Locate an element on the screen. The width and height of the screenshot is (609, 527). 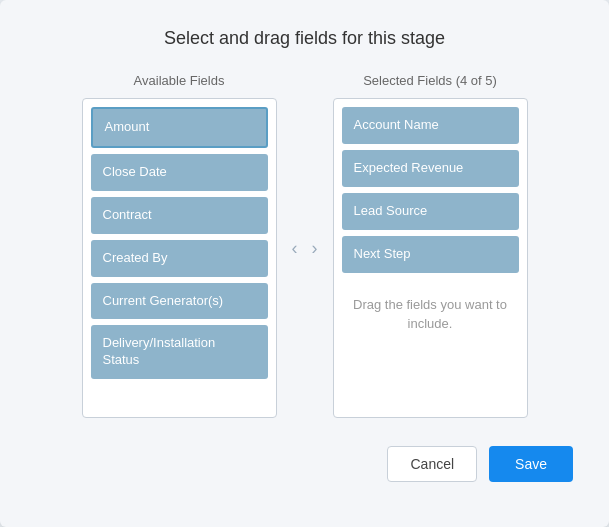
move-left-button: ‹ is located at coordinates (295, 248).